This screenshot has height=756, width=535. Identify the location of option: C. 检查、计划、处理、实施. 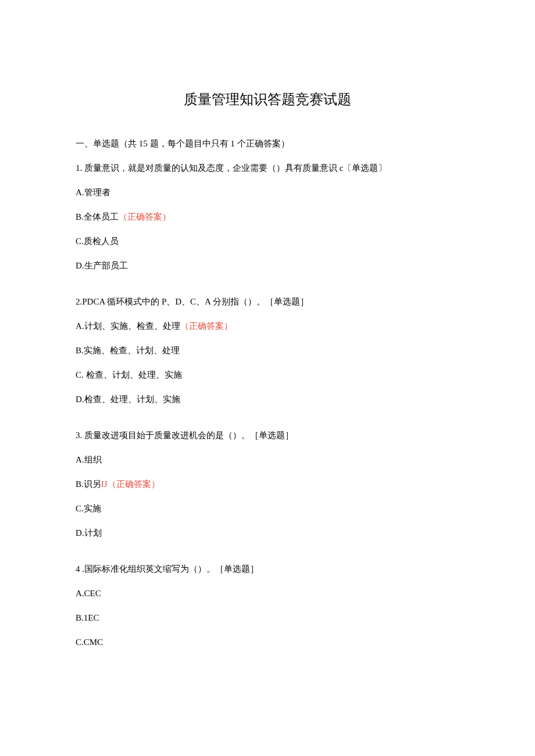
(268, 375).